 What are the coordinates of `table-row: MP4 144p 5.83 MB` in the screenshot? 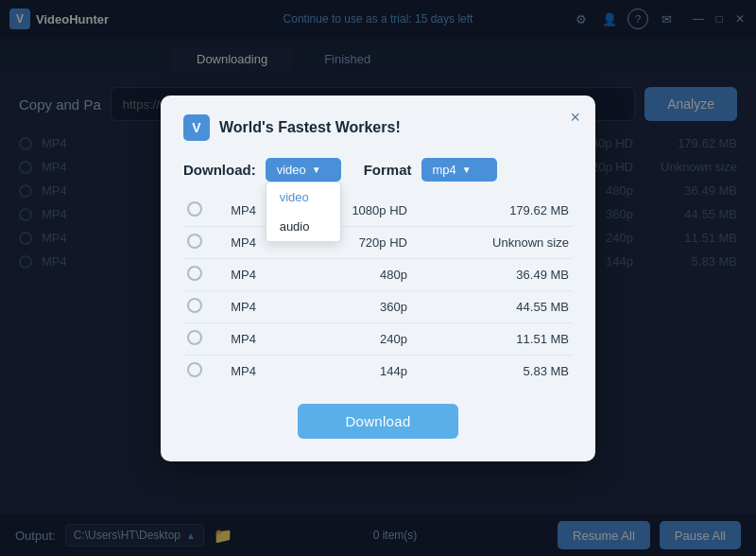 It's located at (378, 371).